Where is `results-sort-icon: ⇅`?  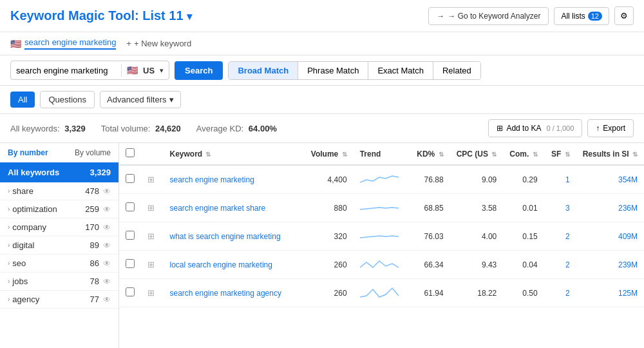
results-sort-icon: ⇅ is located at coordinates (635, 155).